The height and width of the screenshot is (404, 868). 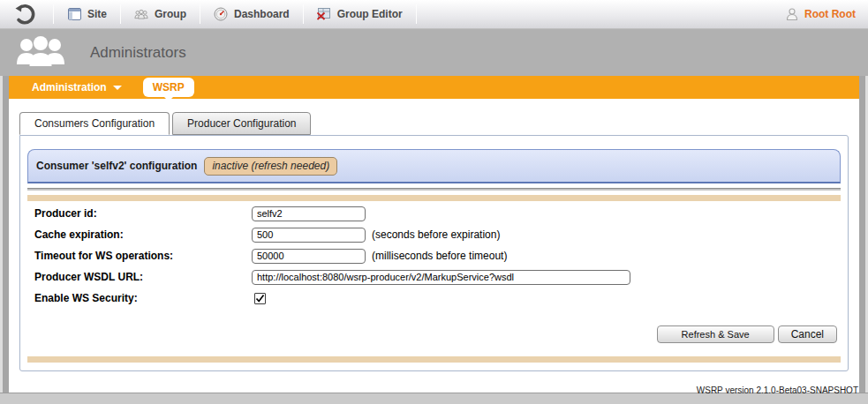 What do you see at coordinates (324, 14) in the screenshot?
I see `group-editor-icon` at bounding box center [324, 14].